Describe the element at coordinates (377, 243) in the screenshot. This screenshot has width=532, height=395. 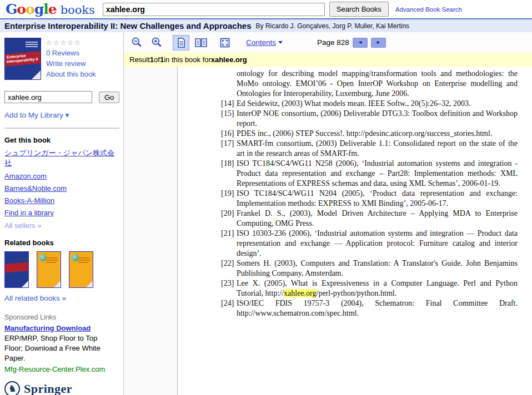
I see `reference-text: ISO 10303-236 (2006), ‘Industrial automa…` at that location.